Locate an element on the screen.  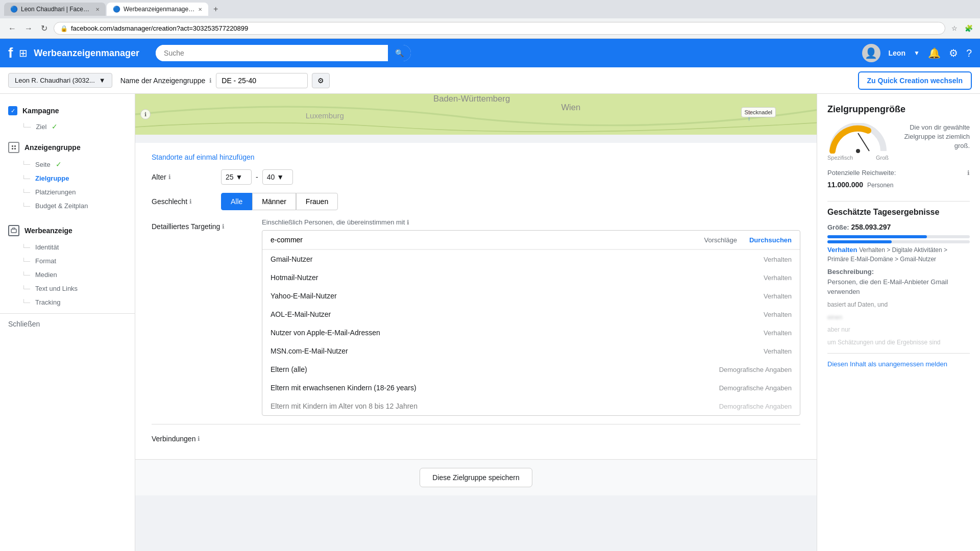
daily-results-section: Geschätzte Tagesergebnisse Größe: 258.09… is located at coordinates (898, 288).